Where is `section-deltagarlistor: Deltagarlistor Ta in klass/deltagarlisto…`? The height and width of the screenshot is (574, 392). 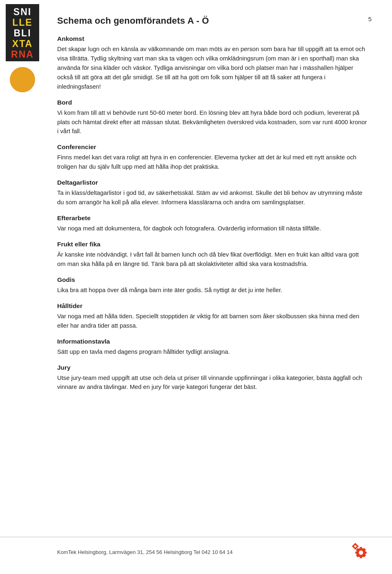 section-deltagarlistor: Deltagarlistor Ta in klass/deltagarlisto… is located at coordinates (212, 193).